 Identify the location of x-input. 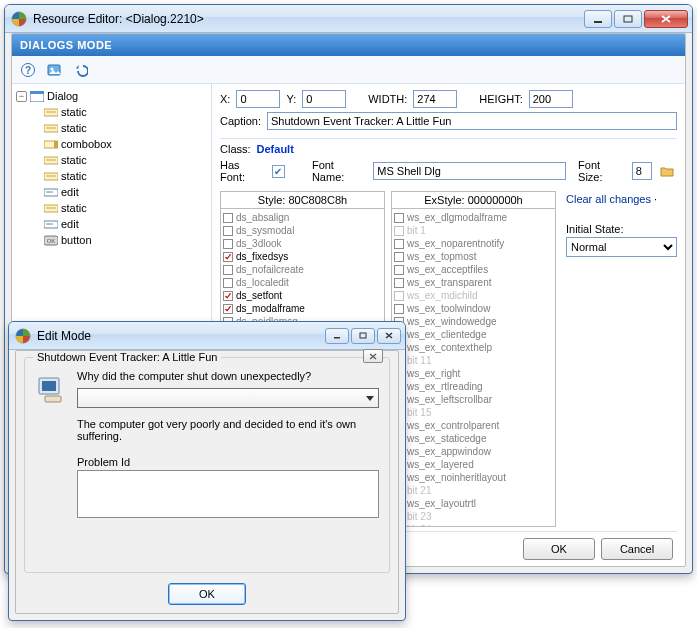
(258, 99).